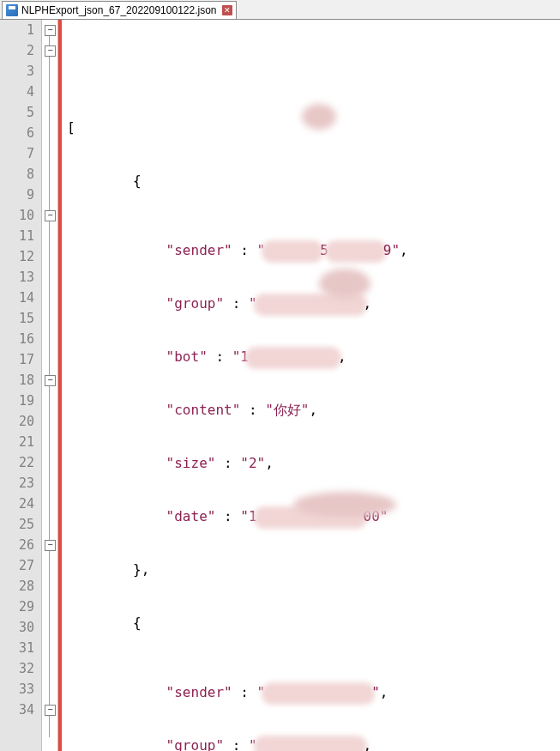 Image resolution: width=560 pixels, height=751 pixels. I want to click on line-number: 4, so click(21, 92).